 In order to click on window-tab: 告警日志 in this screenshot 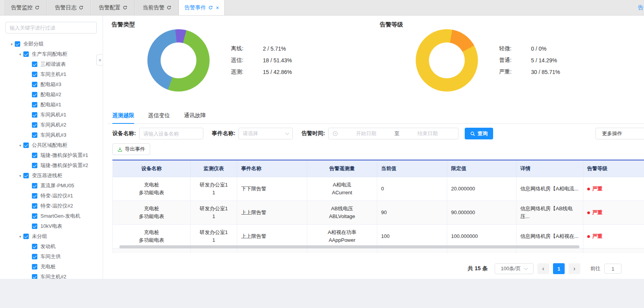, I will do `click(69, 8)`.